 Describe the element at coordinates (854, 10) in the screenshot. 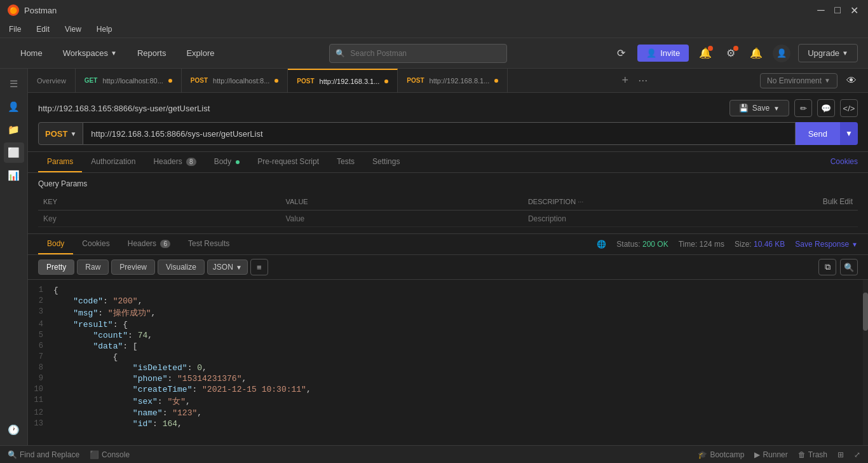

I see `close-button: ✕` at that location.